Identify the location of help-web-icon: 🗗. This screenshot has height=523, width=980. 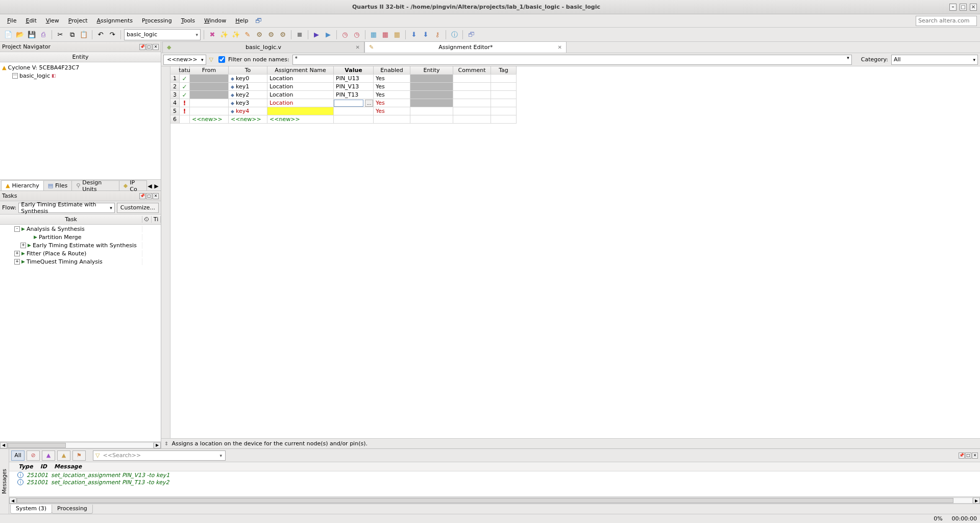
(258, 21).